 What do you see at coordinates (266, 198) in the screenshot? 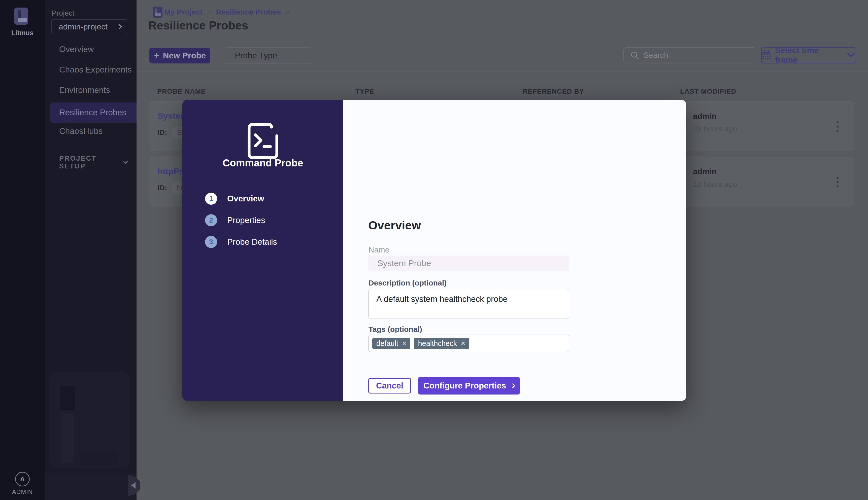
I see `wizard-step-overview: 1 Overview` at bounding box center [266, 198].